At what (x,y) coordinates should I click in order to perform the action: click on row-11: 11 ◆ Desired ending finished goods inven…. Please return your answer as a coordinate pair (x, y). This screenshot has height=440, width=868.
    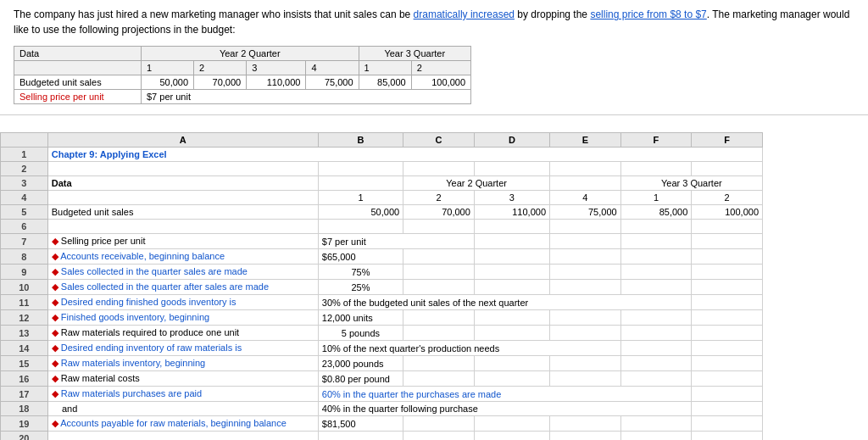
    Looking at the image, I should click on (381, 303).